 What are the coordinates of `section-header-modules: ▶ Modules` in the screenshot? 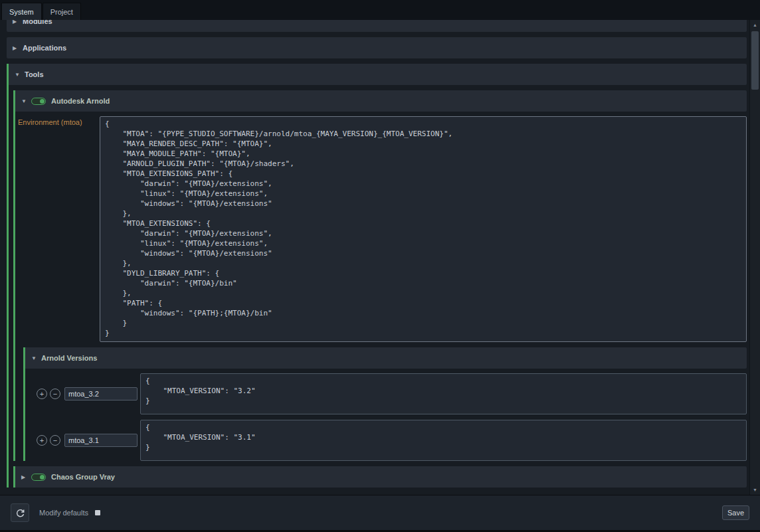 It's located at (377, 26).